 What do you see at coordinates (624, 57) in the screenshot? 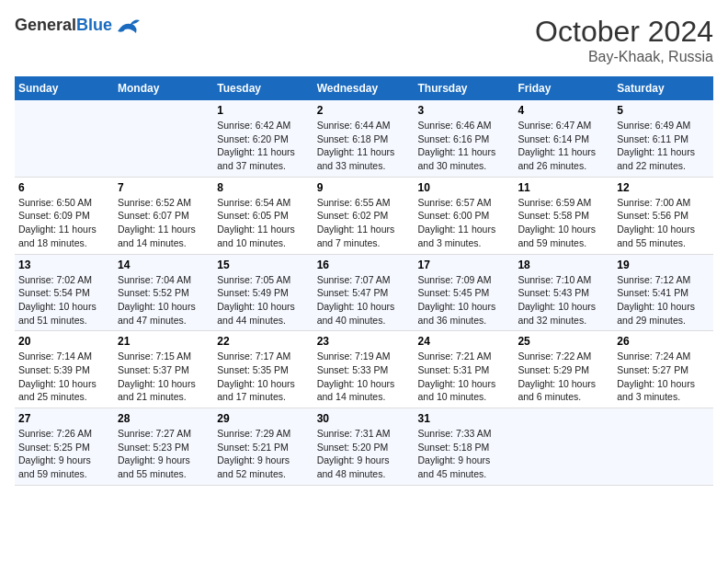
I see `location-title: Bay-Khaak, Russia` at bounding box center [624, 57].